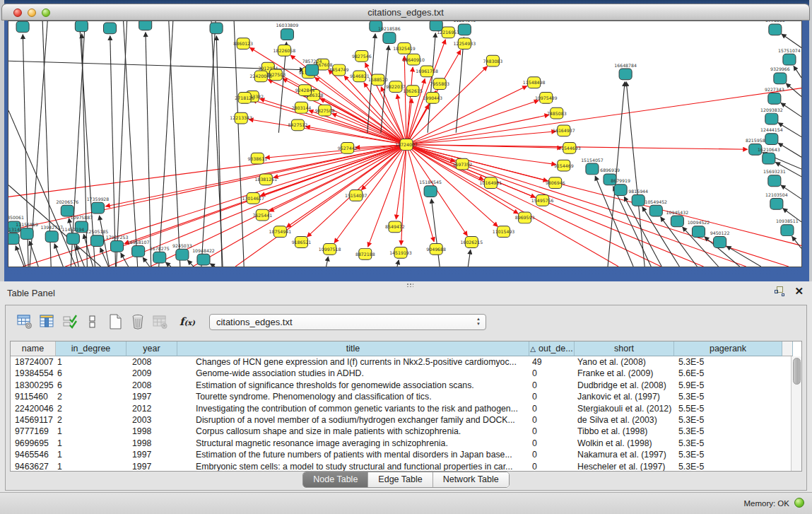 This screenshot has height=514, width=812. I want to click on table-cell: 22420046, so click(33, 409).